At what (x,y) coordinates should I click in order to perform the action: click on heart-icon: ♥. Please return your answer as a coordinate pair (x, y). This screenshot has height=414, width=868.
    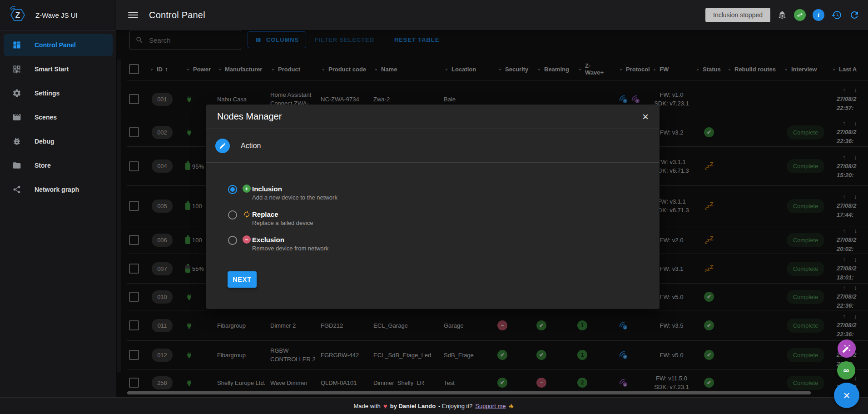
    Looking at the image, I should click on (385, 406).